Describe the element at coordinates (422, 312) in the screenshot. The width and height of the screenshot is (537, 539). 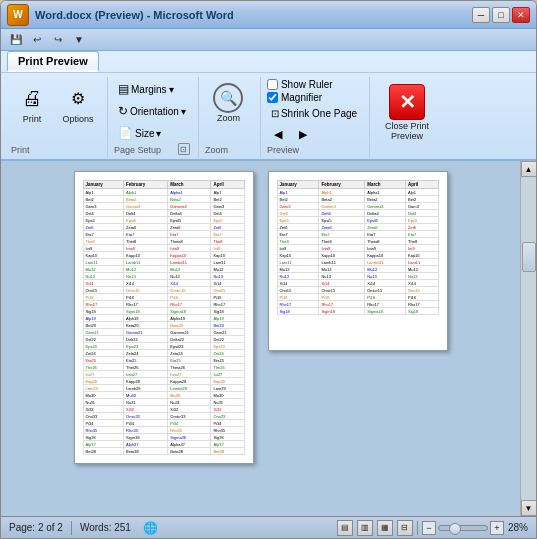
I see `table-cell: Sig18` at that location.